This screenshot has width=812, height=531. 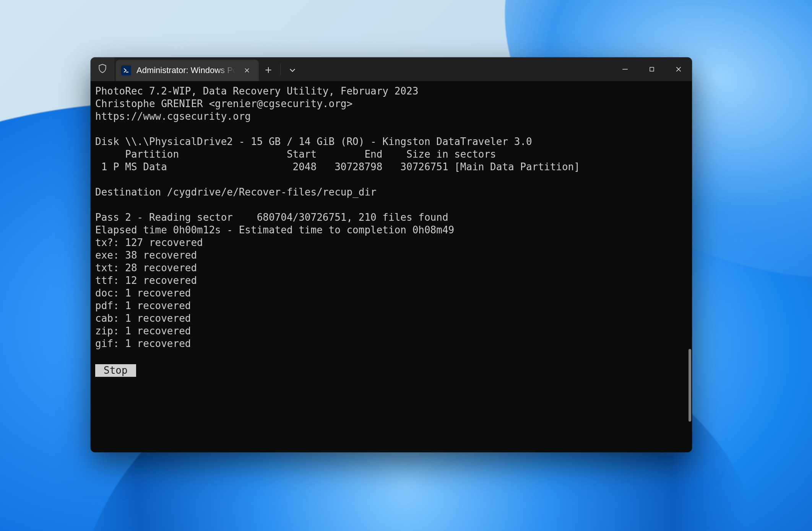 What do you see at coordinates (115, 370) in the screenshot?
I see `stop-menu-item: Stop` at bounding box center [115, 370].